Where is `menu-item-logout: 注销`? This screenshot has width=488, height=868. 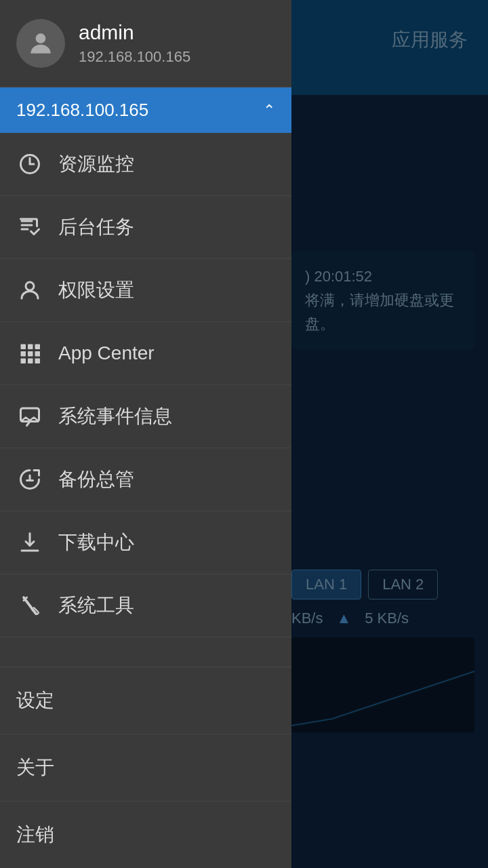 menu-item-logout: 注销 is located at coordinates (146, 835).